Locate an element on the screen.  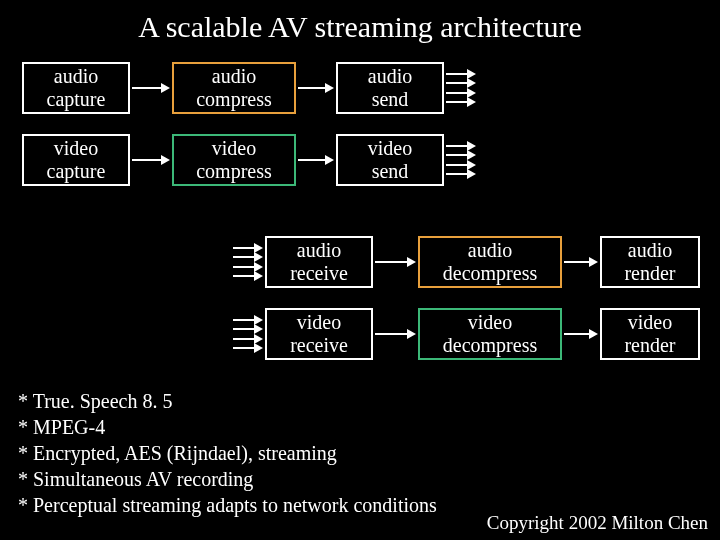
note-item: * Simultaneous AV recording is located at coordinates (228, 479).